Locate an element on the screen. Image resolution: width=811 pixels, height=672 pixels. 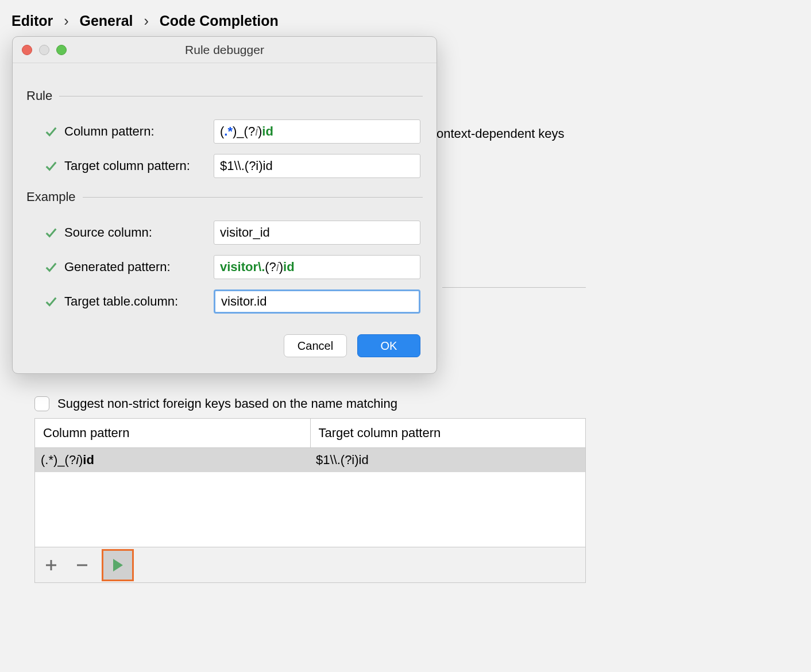
add-button is located at coordinates (51, 565).